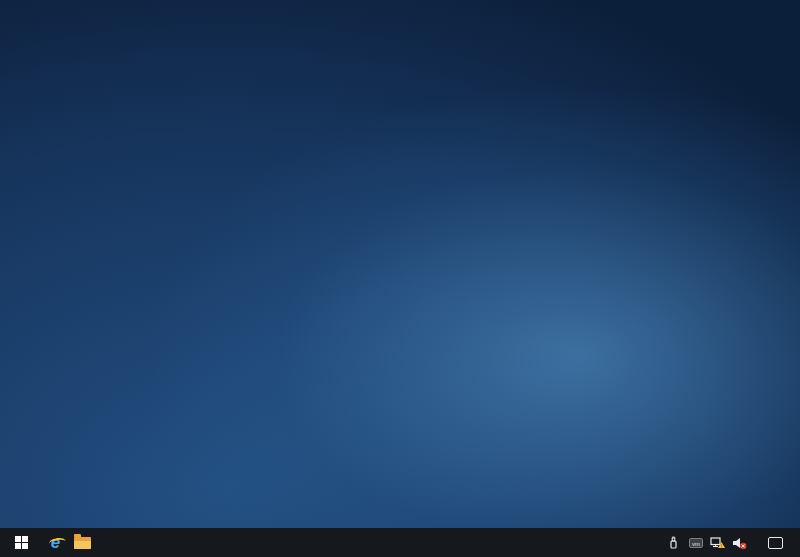 The width and height of the screenshot is (800, 557). I want to click on start-button, so click(21, 542).